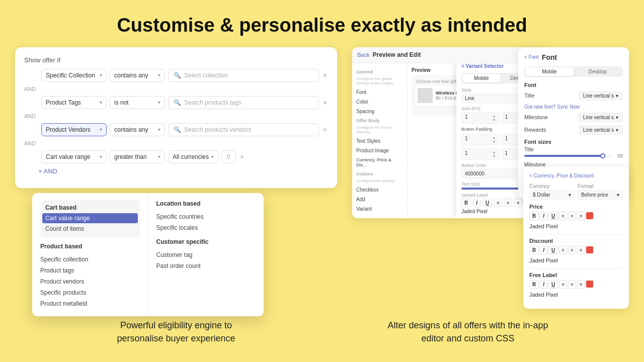 The height and width of the screenshot is (362, 644). What do you see at coordinates (74, 103) in the screenshot?
I see `condition-type-2: Product Tags ▾` at bounding box center [74, 103].